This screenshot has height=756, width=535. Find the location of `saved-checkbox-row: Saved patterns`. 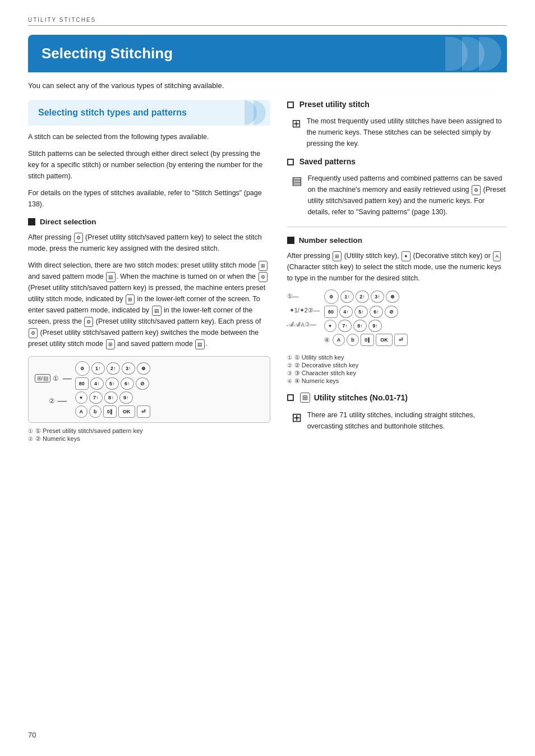

saved-checkbox-row: Saved patterns is located at coordinates (397, 162).